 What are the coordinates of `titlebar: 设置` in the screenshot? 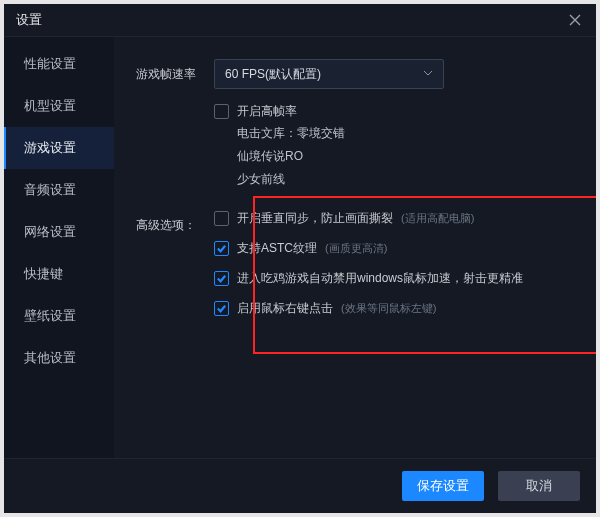 It's located at (300, 20).